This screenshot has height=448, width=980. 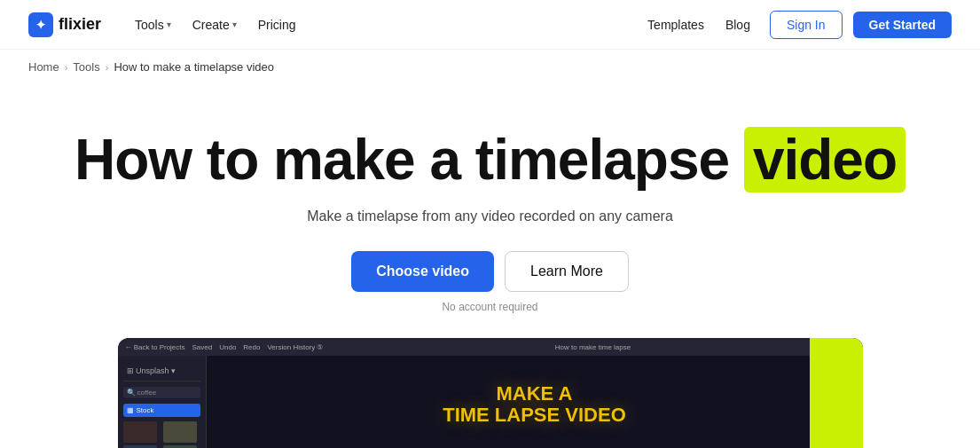 I want to click on sign-in-button: Sign In, so click(x=806, y=25).